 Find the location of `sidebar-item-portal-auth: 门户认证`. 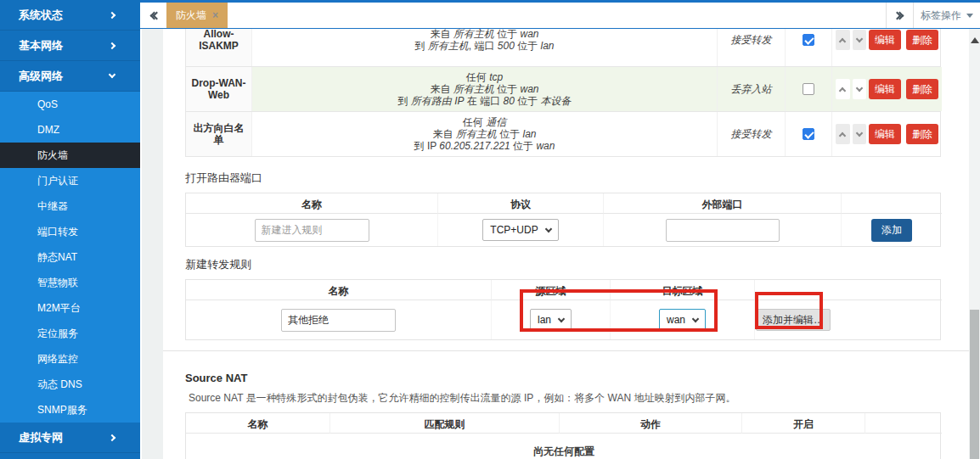

sidebar-item-portal-auth: 门户认证 is located at coordinates (70, 181).